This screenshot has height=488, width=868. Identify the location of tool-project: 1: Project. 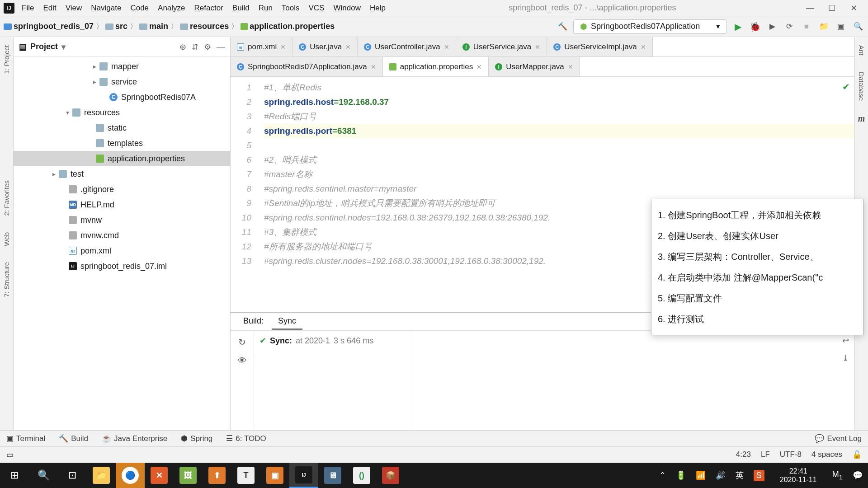
(6, 60).